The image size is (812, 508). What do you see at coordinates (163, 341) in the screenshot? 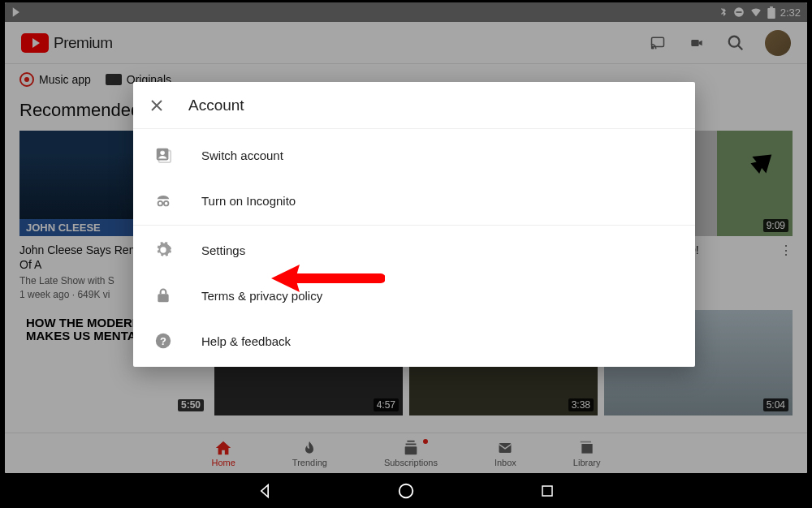
I see `help-icon: ?` at bounding box center [163, 341].